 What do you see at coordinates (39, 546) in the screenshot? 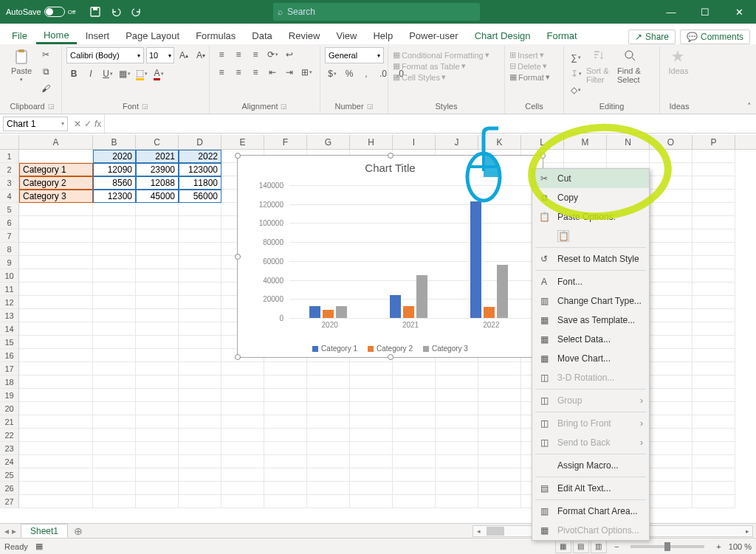
I see `macro-record-icon: ▦` at bounding box center [39, 546].